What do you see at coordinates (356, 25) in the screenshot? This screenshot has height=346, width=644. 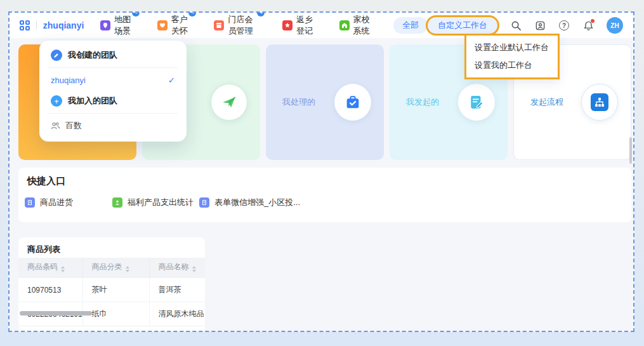 I see `tab-home-school: 家校系统` at bounding box center [356, 25].